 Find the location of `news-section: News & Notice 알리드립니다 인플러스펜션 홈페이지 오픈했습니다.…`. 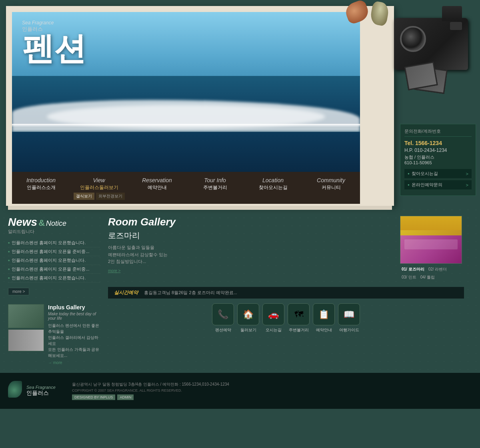

news-section: News & Notice 알리드립니다 인플러스펜션 홈페이지 오픈했습니다.… is located at coordinates (54, 256).